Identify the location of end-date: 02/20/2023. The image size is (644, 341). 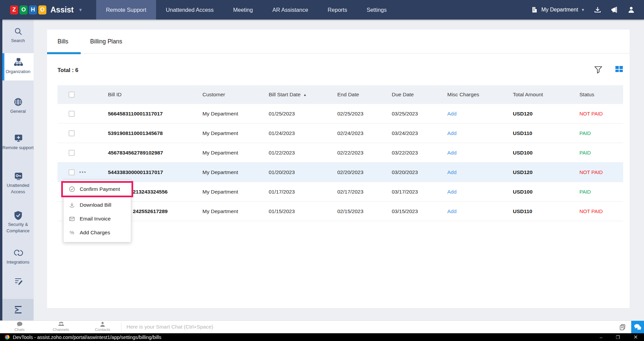
(365, 172).